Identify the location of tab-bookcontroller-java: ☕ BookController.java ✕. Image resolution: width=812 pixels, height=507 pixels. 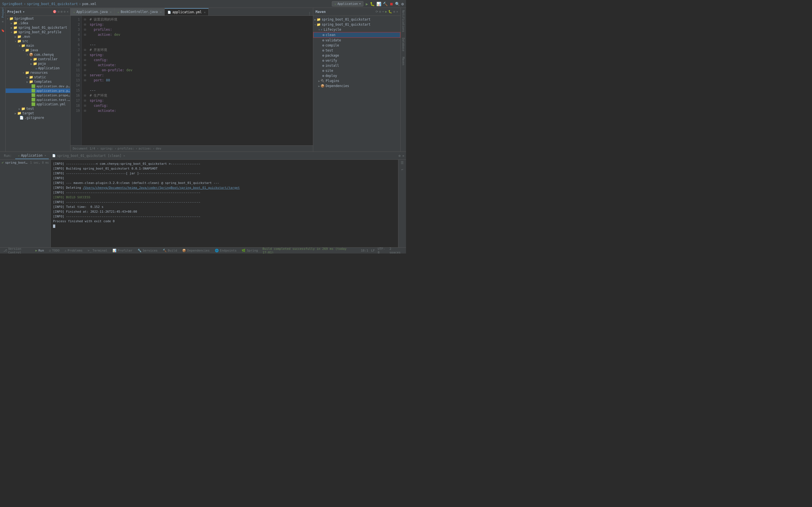
(140, 12).